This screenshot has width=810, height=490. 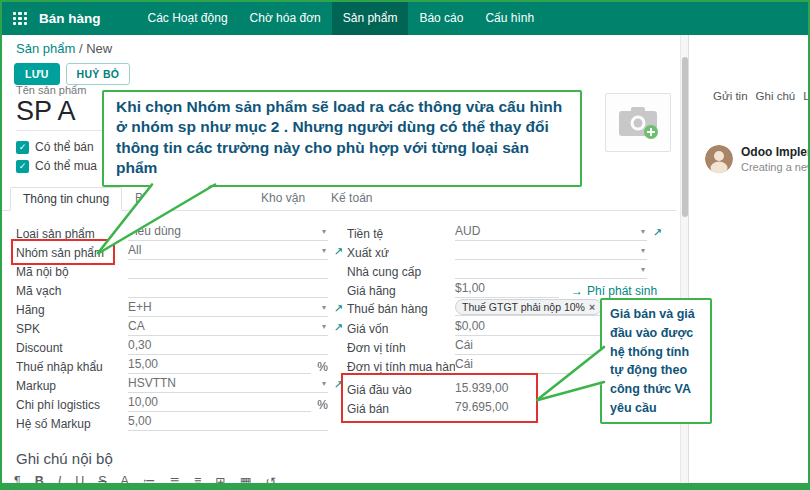 I want to click on editor-list-ol-icon: ≣, so click(x=174, y=482).